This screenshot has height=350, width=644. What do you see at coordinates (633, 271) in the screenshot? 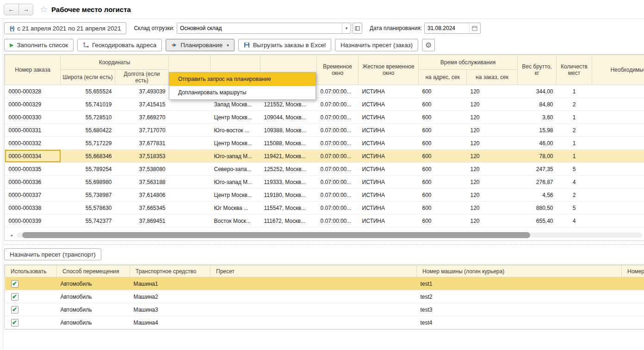
I see `col-number: Номер` at bounding box center [633, 271].